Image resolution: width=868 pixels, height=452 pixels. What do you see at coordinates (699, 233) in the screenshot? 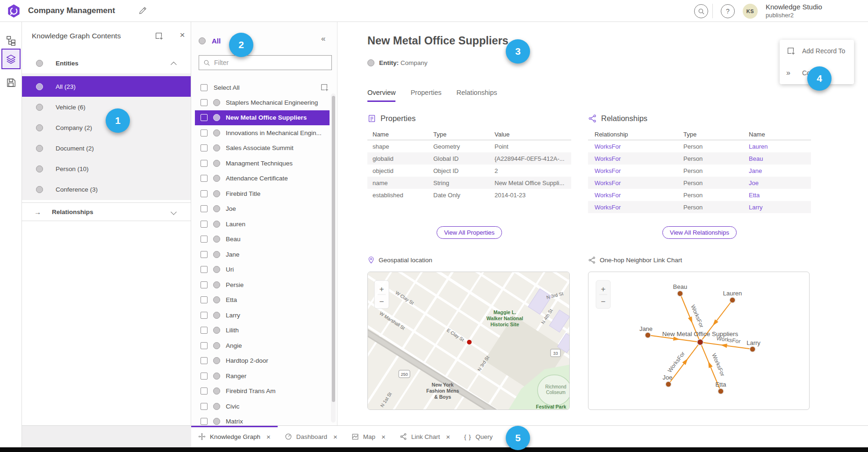
I see `view-all-relationships-button: View All Relationships` at bounding box center [699, 233].